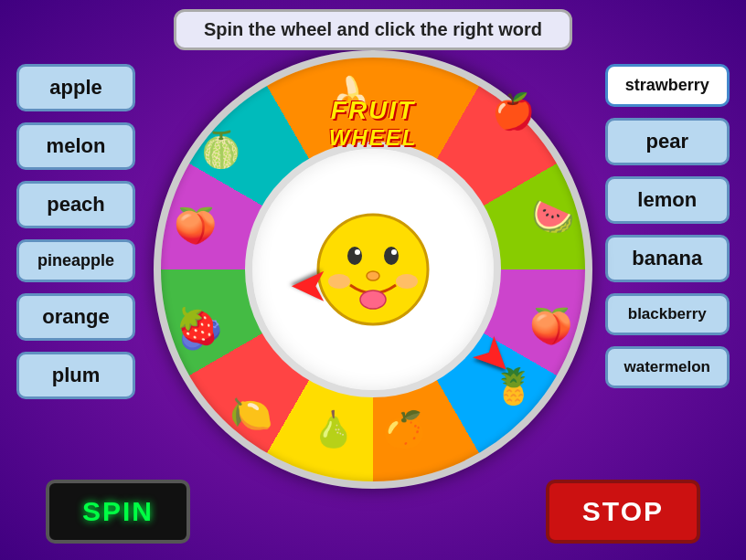 The image size is (746, 560). Describe the element at coordinates (76, 375) in the screenshot. I see `word-plum: plum` at that location.